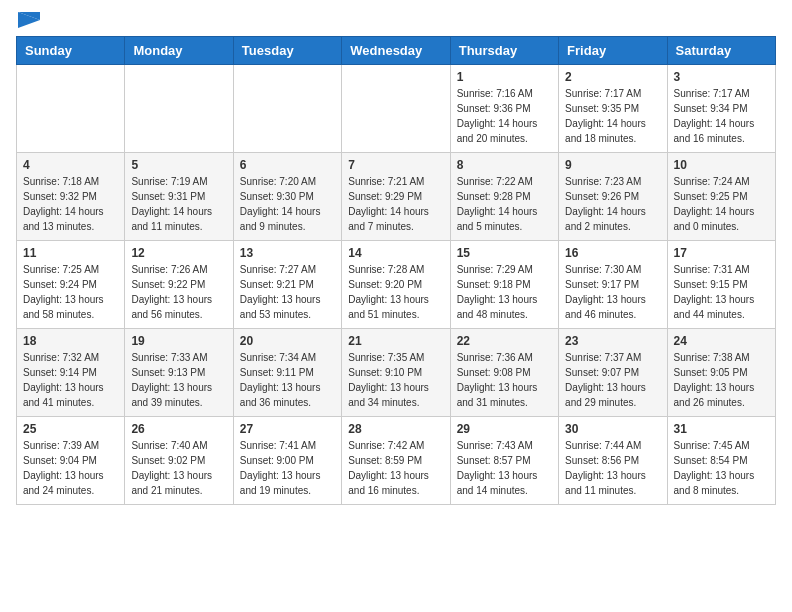  Describe the element at coordinates (70, 429) in the screenshot. I see `day-number: 25` at that location.